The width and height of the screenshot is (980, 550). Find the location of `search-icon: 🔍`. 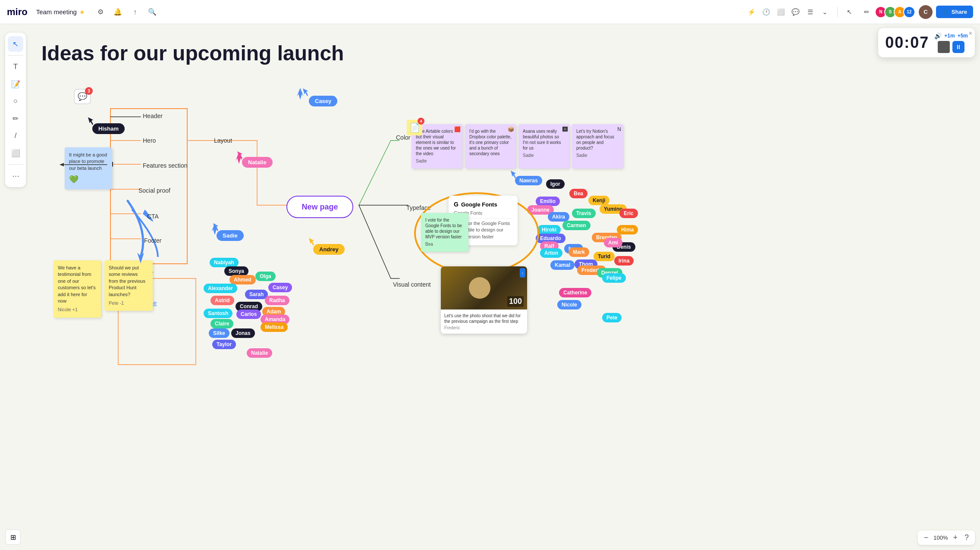

search-icon: 🔍 is located at coordinates (152, 12).